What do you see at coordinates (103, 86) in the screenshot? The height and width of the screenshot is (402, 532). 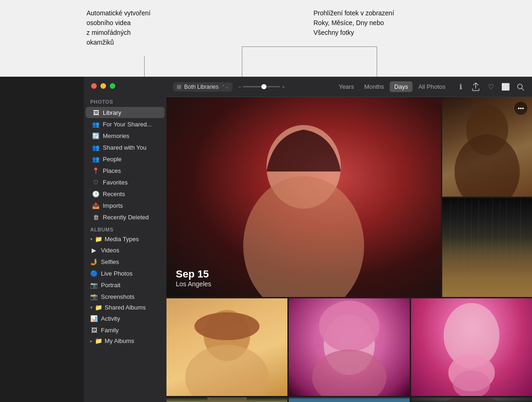 I see `minimize-button` at bounding box center [103, 86].